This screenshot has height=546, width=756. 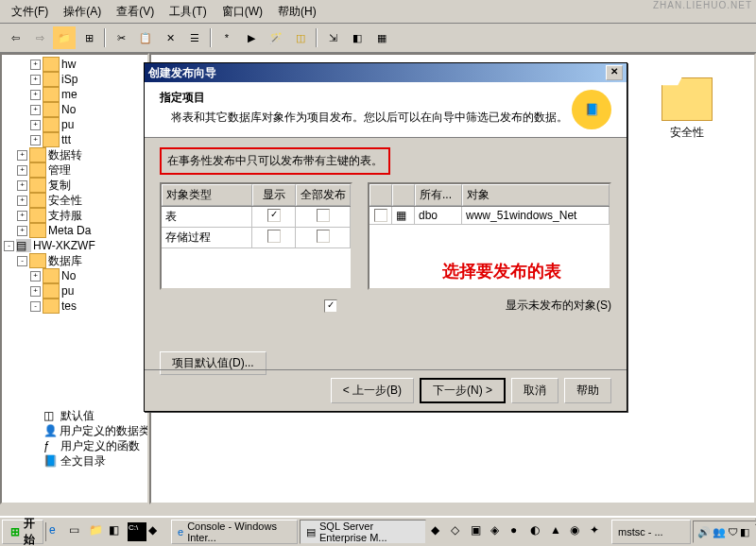 I want to click on objects-grid: 所有... 对象 ▦ dbo www_51windows_Net 选择要发布的表, so click(x=490, y=236).